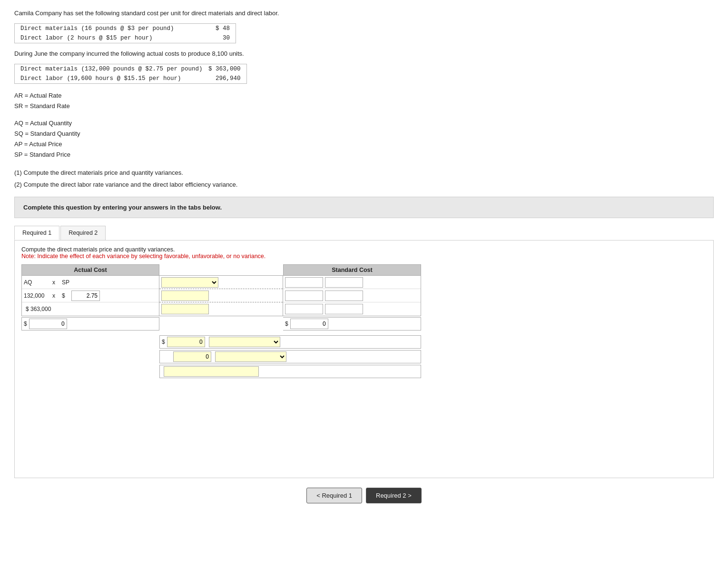  What do you see at coordinates (290, 357) in the screenshot?
I see `variance-results: $ Favorable Unfavorable No variance Favo…` at bounding box center [290, 357].